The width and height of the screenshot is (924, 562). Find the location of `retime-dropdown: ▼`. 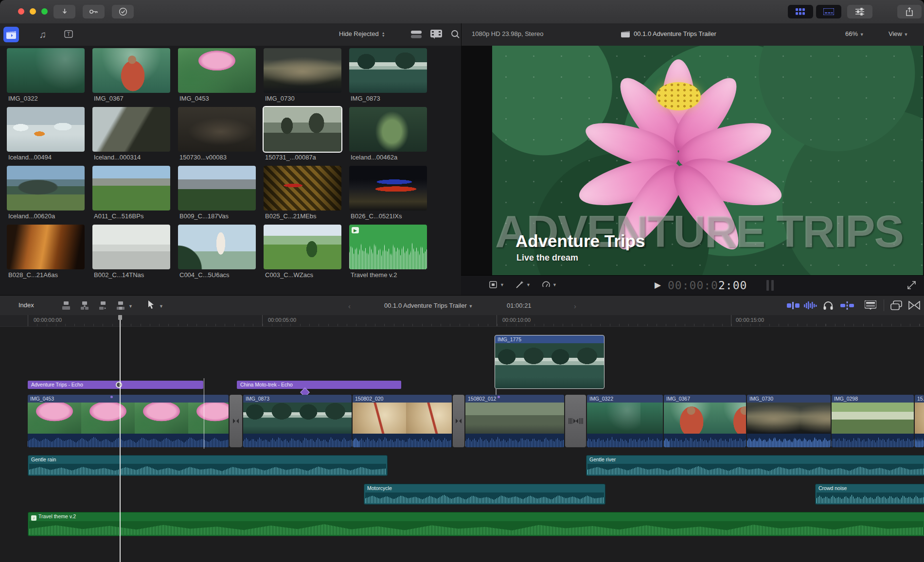

retime-dropdown: ▼ is located at coordinates (550, 285).